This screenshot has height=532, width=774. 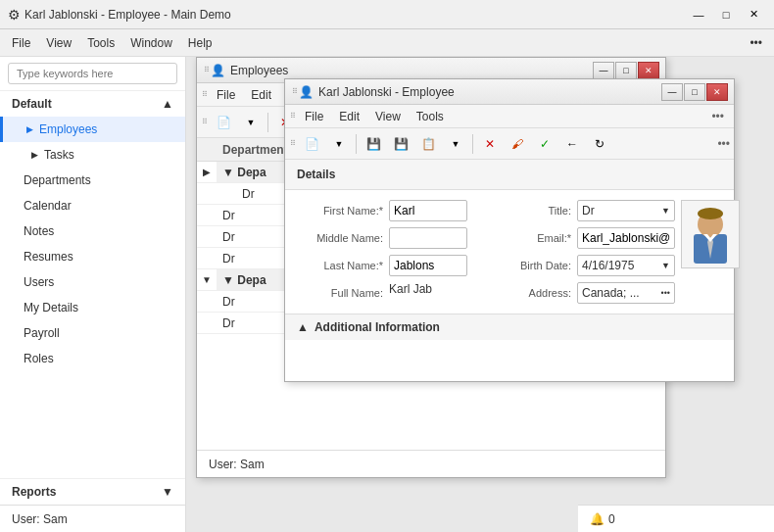 What do you see at coordinates (92, 231) in the screenshot?
I see `sidebar-item-notes: Notes` at bounding box center [92, 231].